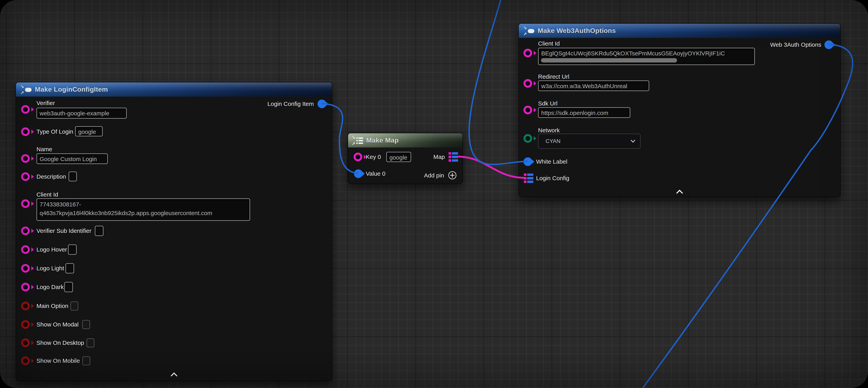  What do you see at coordinates (44, 149) in the screenshot?
I see `name-label: Name` at bounding box center [44, 149].